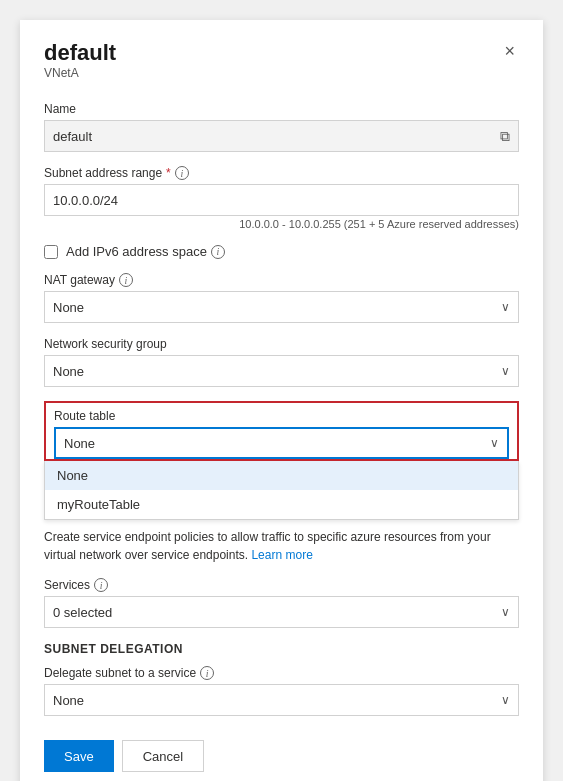 This screenshot has width=563, height=781. Describe the element at coordinates (282, 585) in the screenshot. I see `services-label: Services i` at that location.